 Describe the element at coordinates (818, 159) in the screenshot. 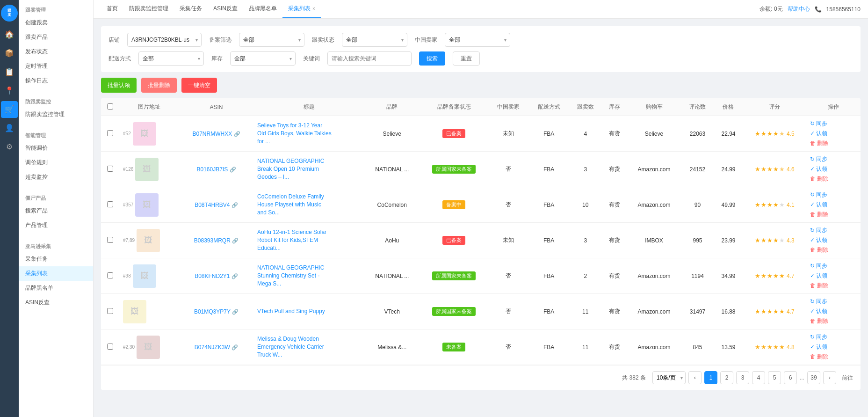

I see `sync-btn-1: ↻ 同步` at that location.